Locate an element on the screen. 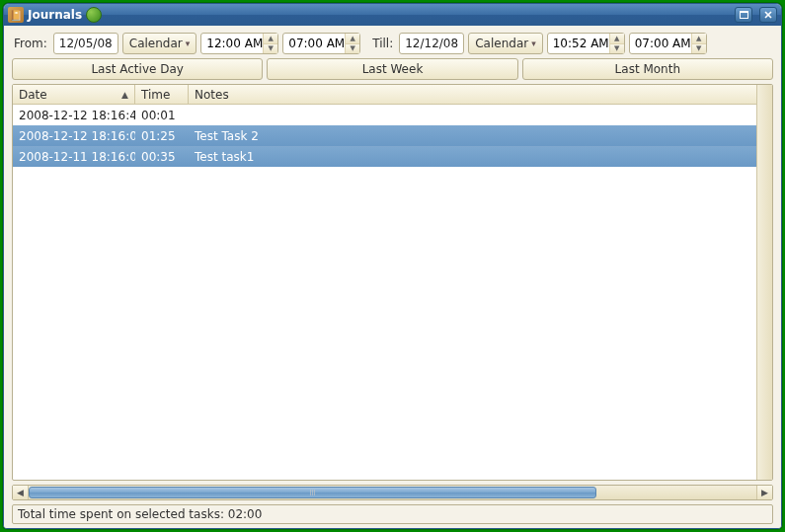 The width and height of the screenshot is (785, 532). scroll-left-button: ◀ is located at coordinates (21, 493).